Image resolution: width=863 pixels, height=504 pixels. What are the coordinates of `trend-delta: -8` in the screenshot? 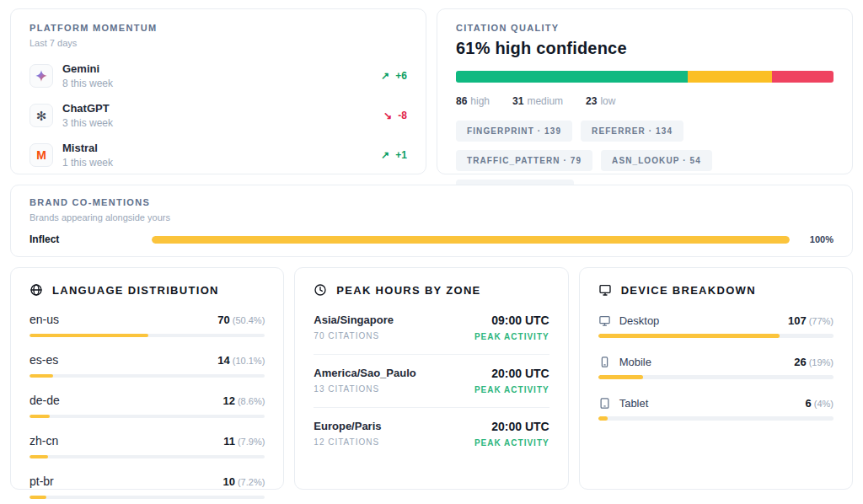 It's located at (403, 115).